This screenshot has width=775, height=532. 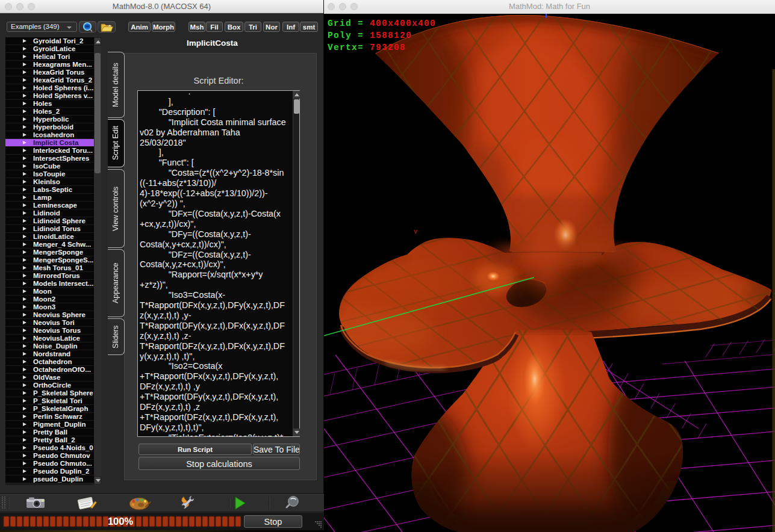 What do you see at coordinates (370, 36) in the screenshot?
I see `svg-text: Poly = 1588120` at bounding box center [370, 36].